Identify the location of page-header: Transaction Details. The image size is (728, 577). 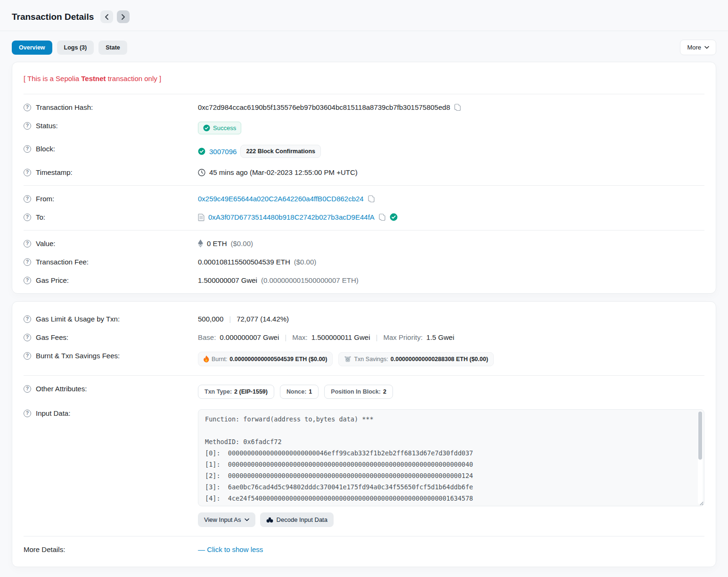
(364, 19).